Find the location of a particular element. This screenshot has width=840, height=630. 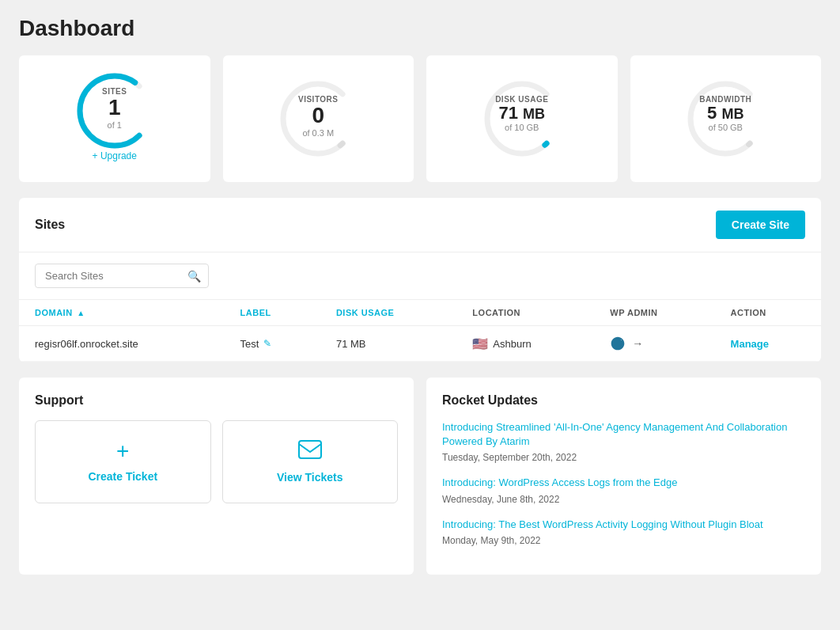

update-link-2: Introducing: The Best WordPress Activity… is located at coordinates (623, 525).